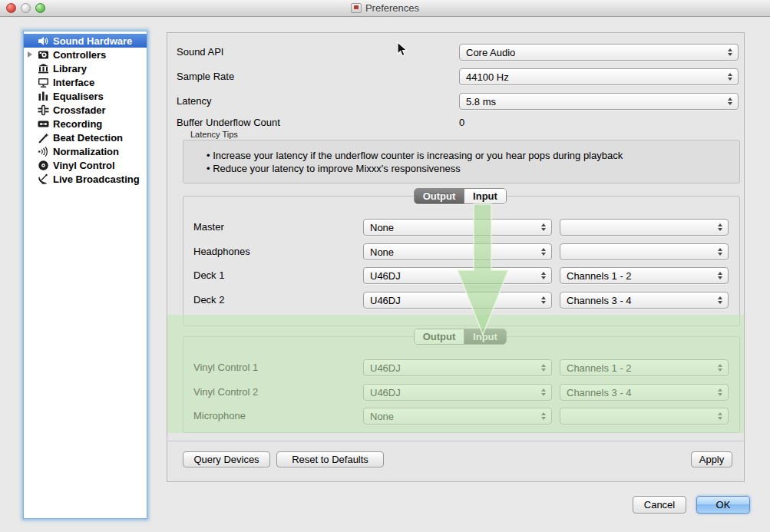 This screenshot has height=532, width=770. I want to click on sidebar-item-sound-hardware: Sound Hardware, so click(85, 41).